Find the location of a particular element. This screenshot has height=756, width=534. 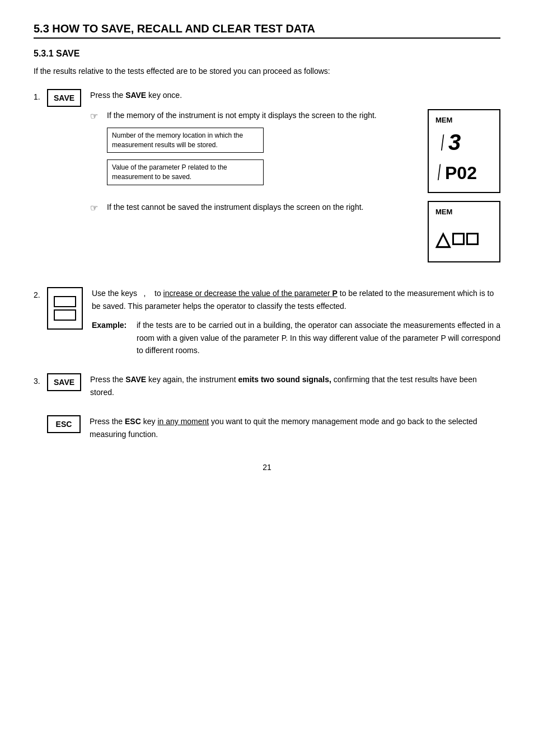

step-esc-key: ESC is located at coordinates (64, 424).